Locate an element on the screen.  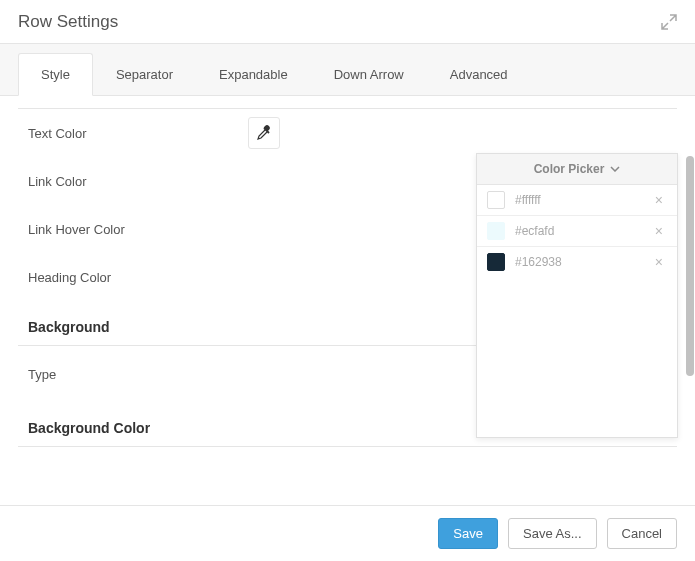
color-picker-title: Color Picker is located at coordinates (570, 169).